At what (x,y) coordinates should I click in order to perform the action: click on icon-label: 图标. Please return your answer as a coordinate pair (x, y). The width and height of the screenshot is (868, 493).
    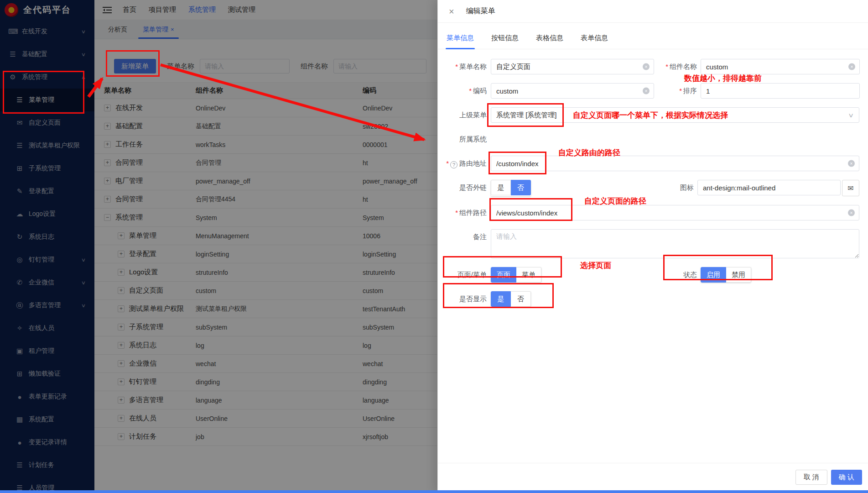
    Looking at the image, I should click on (672, 188).